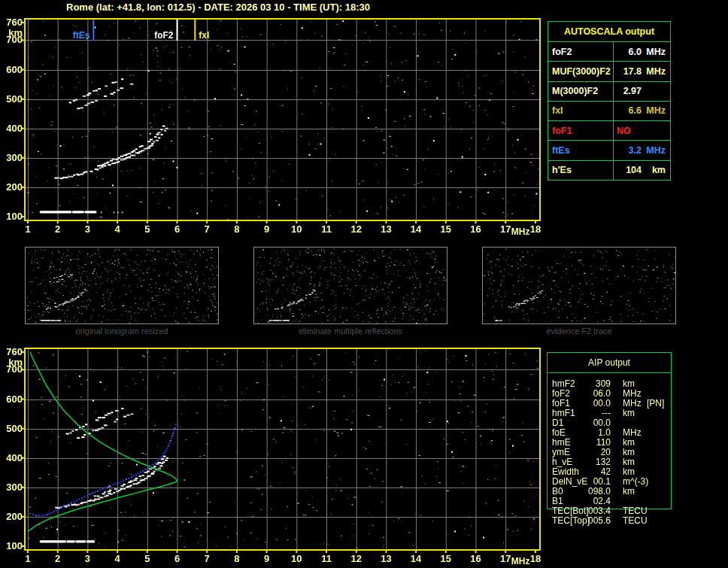 The image size is (728, 568). Describe the element at coordinates (629, 170) in the screenshot. I see `value-text: 104` at that location.